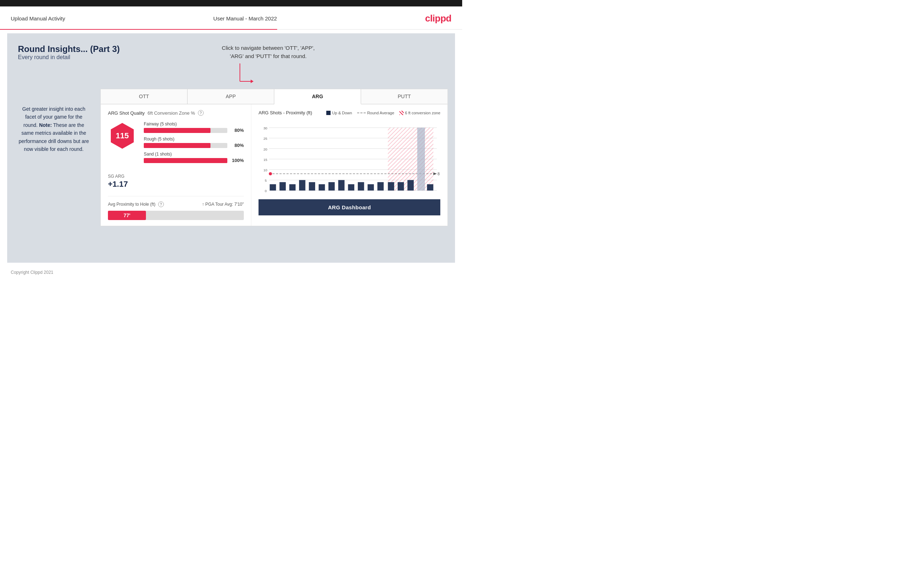 The width and height of the screenshot is (924, 577). I want to click on sg-section: SG ARG +1.17, so click(176, 181).